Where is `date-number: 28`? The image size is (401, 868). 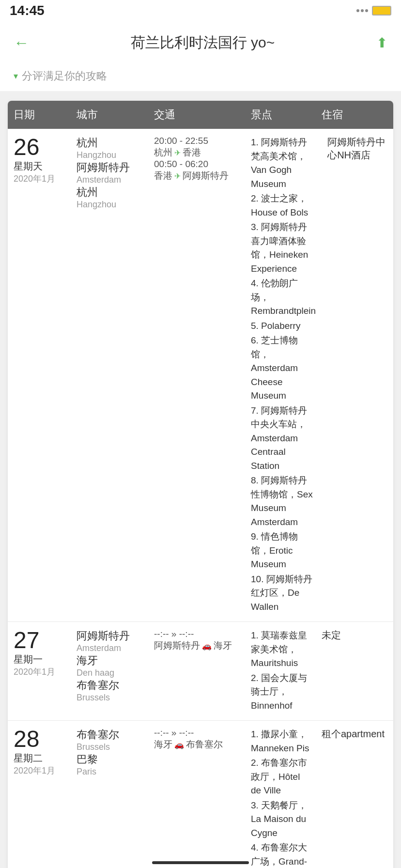
date-number: 28 is located at coordinates (39, 739).